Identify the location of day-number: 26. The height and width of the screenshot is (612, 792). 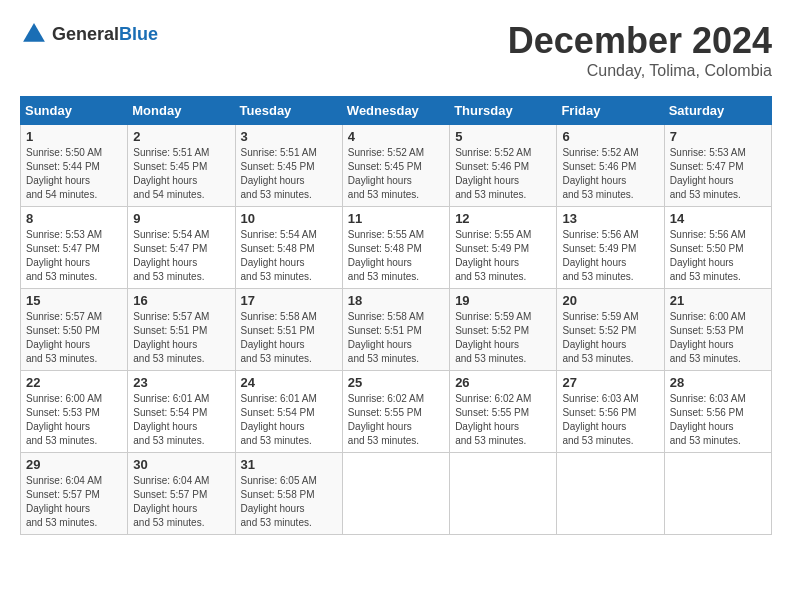
(503, 382).